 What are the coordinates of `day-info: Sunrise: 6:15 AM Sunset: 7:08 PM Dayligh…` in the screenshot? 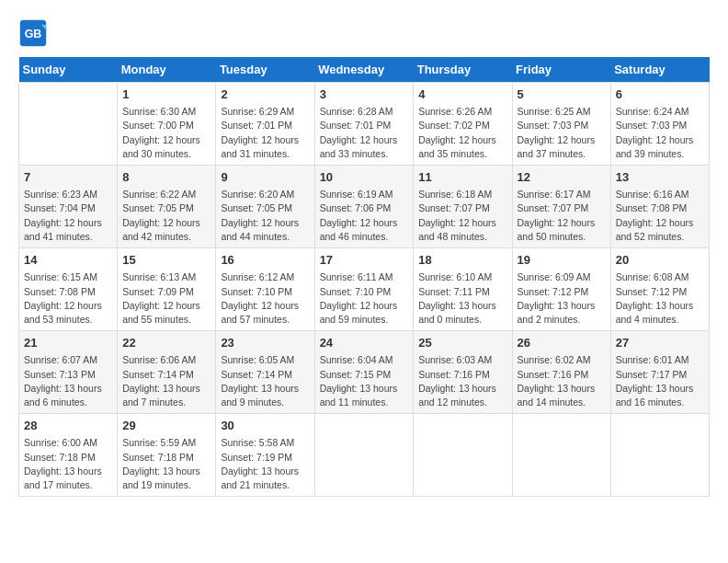 It's located at (68, 298).